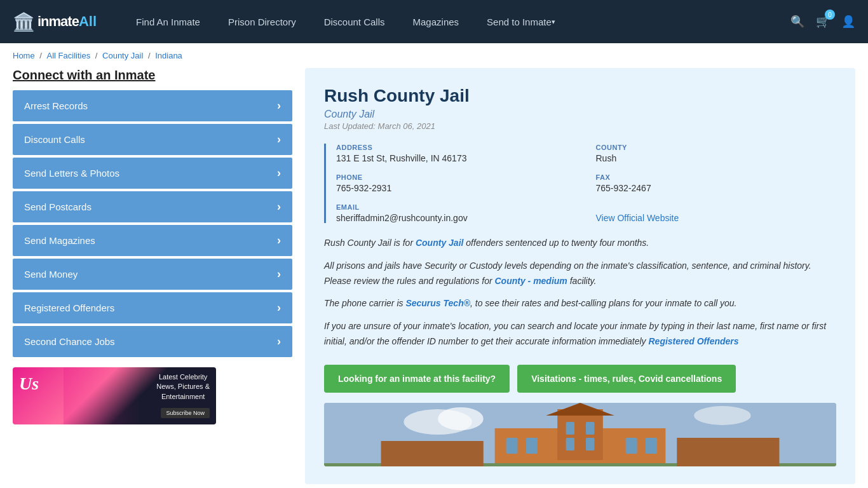 This screenshot has height=488, width=868. Describe the element at coordinates (24, 56) in the screenshot. I see `breadcrumb-home: Home` at that location.